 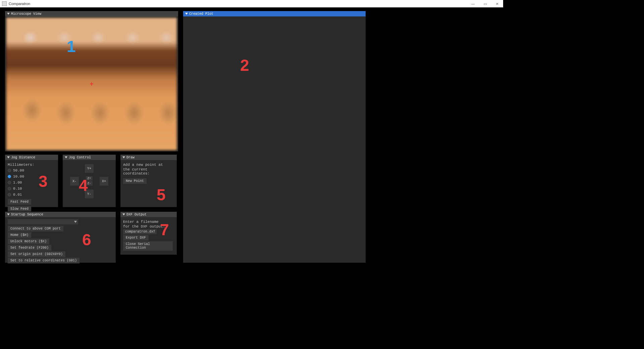 I want to click on panel-jog-distance: Jog Distance Millimeters: 50.00 10.00 1.…, so click(x=32, y=181).